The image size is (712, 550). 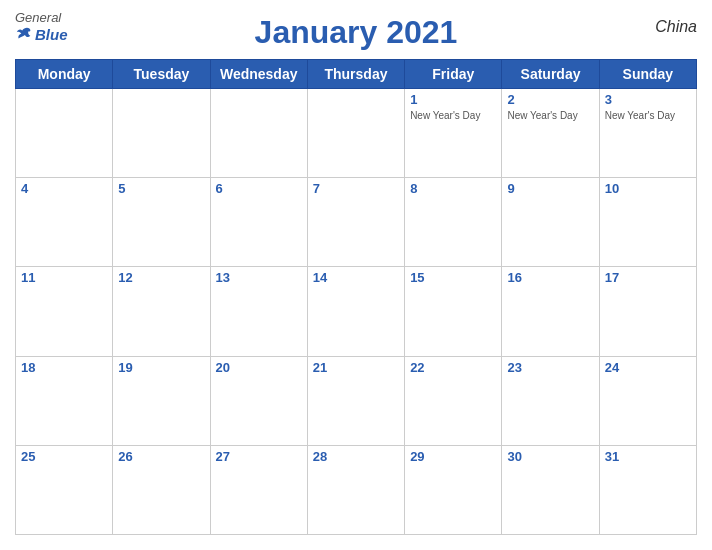 What do you see at coordinates (453, 456) in the screenshot?
I see `day-number: 29` at bounding box center [453, 456].